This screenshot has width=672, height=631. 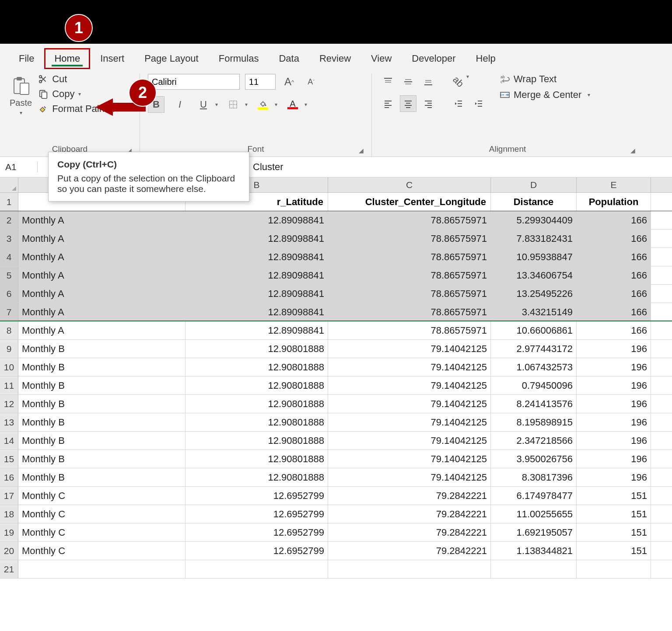 What do you see at coordinates (293, 105) in the screenshot?
I see `font-color-button: A` at bounding box center [293, 105].